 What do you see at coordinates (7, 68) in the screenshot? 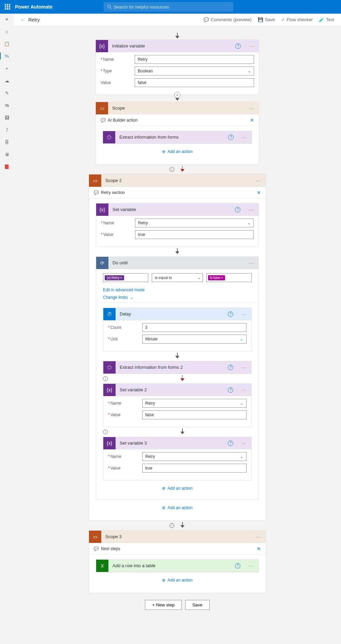
I see `plus-icon: +` at bounding box center [7, 68].